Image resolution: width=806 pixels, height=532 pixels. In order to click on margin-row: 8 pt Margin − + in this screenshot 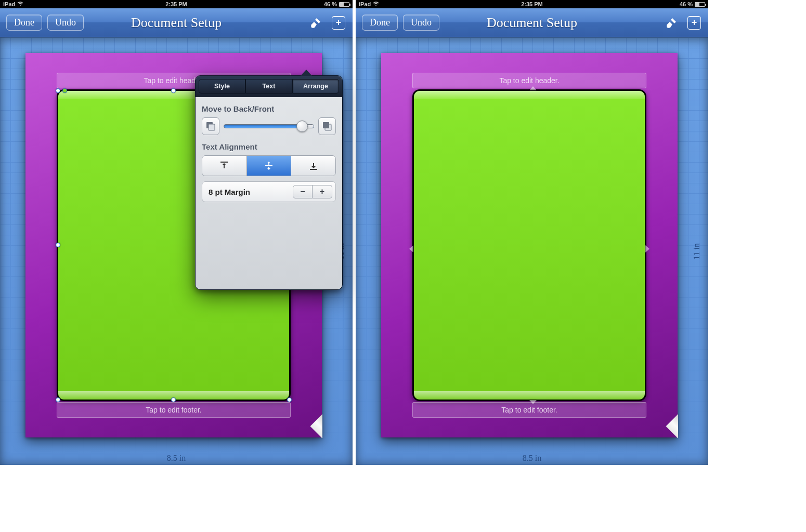, I will do `click(269, 192)`.